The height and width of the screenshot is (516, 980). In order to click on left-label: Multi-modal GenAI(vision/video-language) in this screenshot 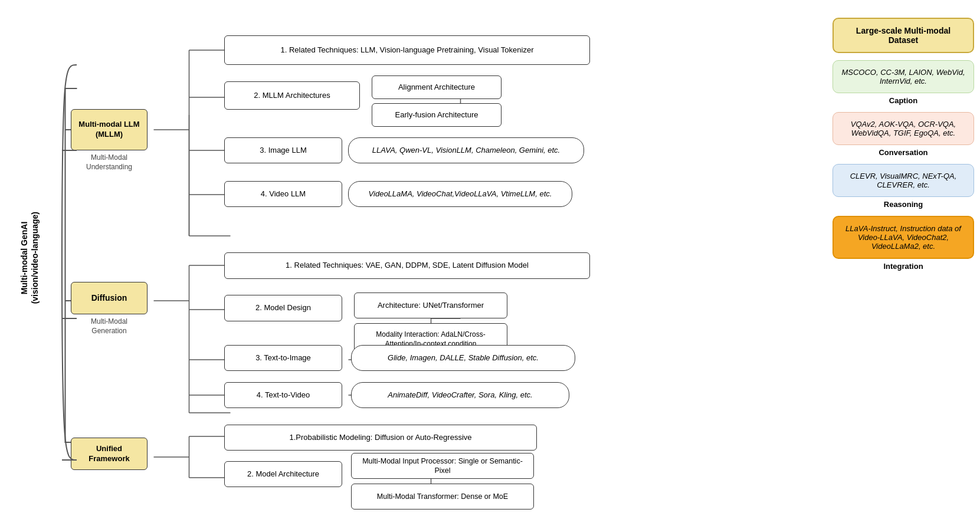, I will do `click(30, 258)`.